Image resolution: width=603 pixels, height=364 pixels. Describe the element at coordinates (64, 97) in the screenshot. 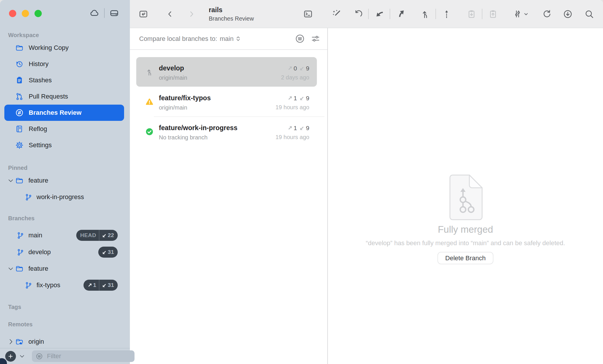

I see `sidebar-item-pull-requests: Pull Requests` at that location.